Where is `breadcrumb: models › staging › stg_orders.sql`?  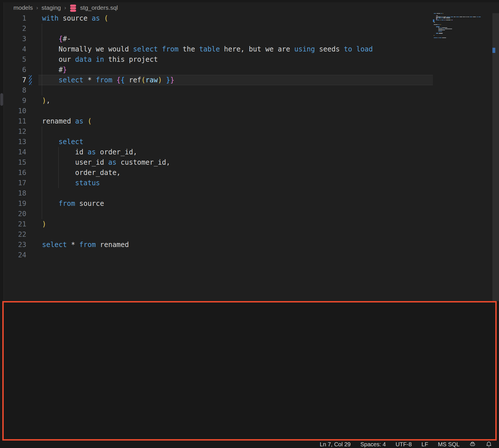
breadcrumb: models › staging › stg_orders.sql is located at coordinates (66, 8).